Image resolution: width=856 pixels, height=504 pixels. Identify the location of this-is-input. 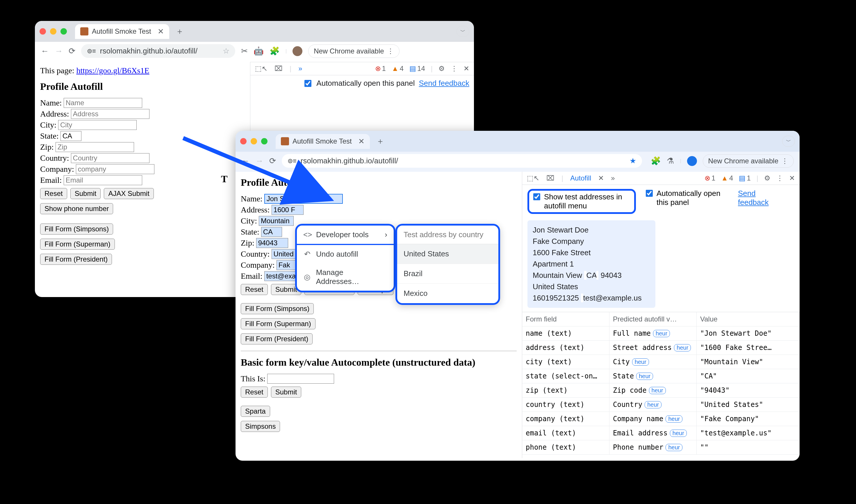
(301, 379).